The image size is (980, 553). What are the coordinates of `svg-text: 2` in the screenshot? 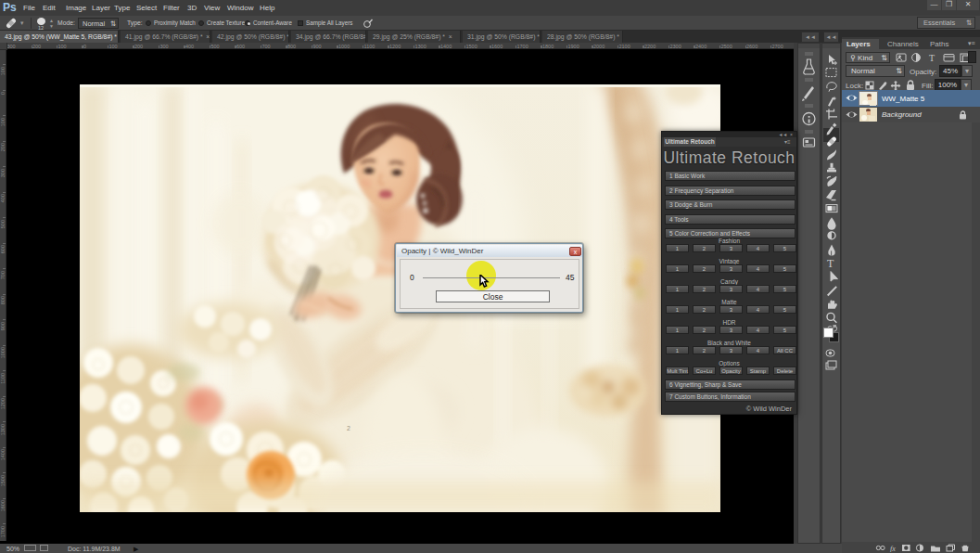 It's located at (349, 429).